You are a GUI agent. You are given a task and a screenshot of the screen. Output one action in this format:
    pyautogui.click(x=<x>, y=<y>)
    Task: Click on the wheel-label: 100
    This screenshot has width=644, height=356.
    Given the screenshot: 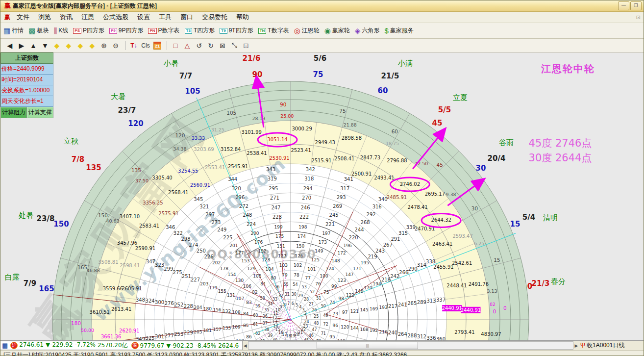 What is the action you would take?
    pyautogui.click(x=323, y=276)
    